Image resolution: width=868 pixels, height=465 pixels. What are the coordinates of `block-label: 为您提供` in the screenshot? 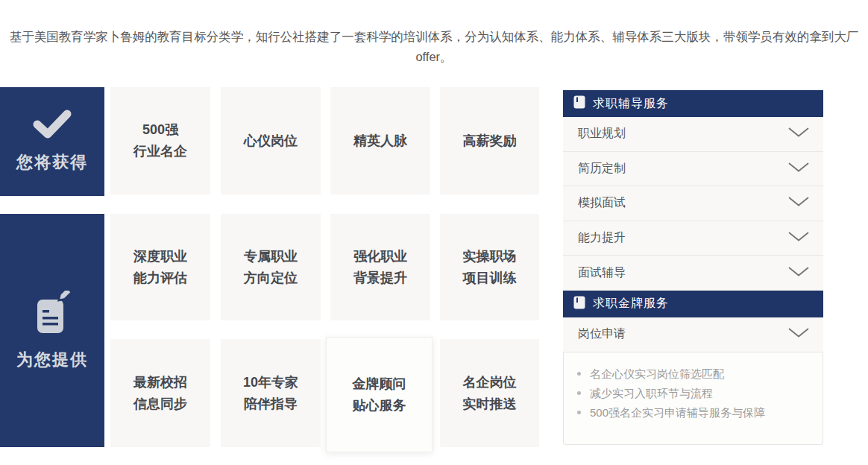 It's located at (52, 360).